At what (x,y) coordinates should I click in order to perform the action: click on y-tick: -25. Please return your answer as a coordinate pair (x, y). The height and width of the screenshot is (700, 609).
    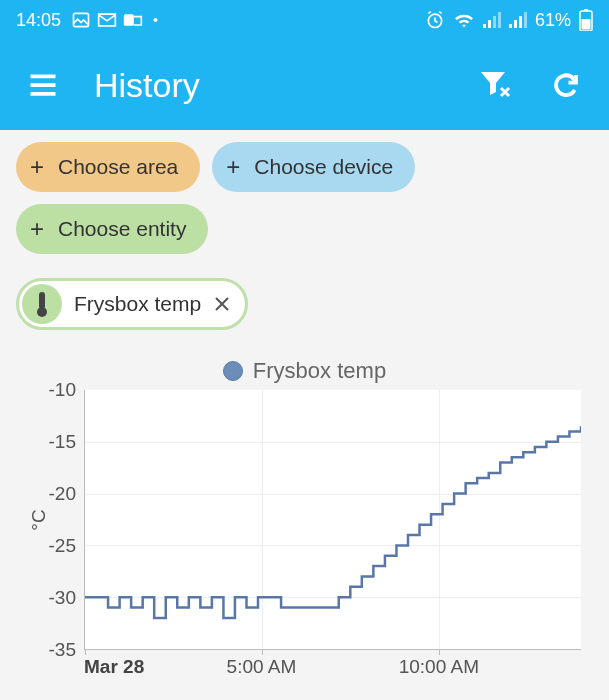
    Looking at the image, I should click on (62, 546).